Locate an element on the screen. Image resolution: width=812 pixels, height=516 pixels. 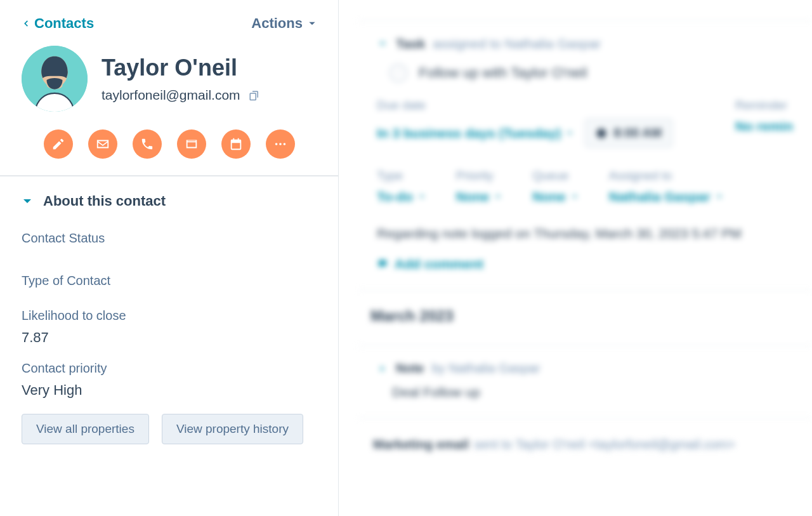
phone-icon is located at coordinates (147, 144).